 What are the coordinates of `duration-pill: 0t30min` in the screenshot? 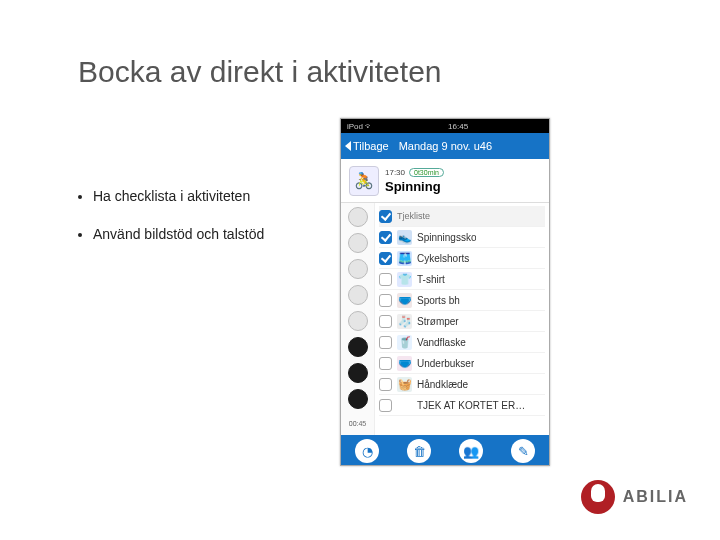 It's located at (426, 172).